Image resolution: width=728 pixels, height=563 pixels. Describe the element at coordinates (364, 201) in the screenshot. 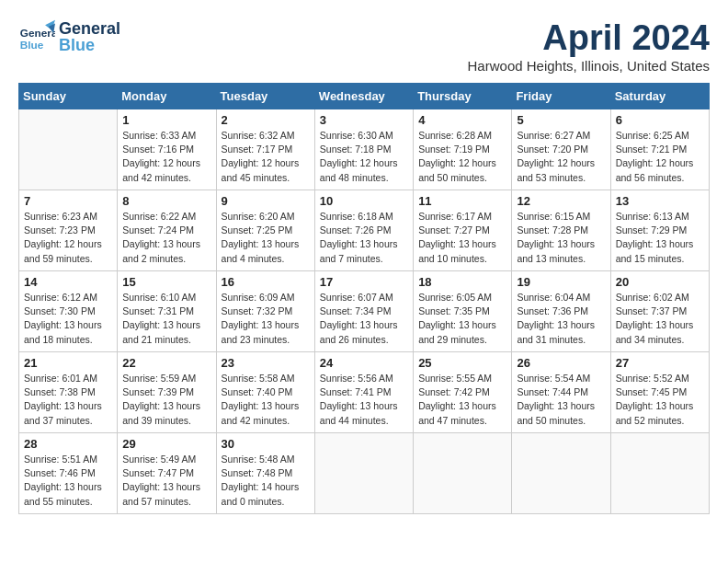

I see `day-number: 10` at that location.